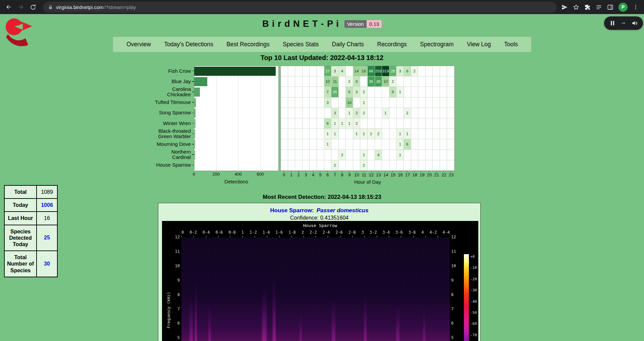 The width and height of the screenshot is (644, 341). Describe the element at coordinates (9, 7) in the screenshot. I see `back-button` at that location.